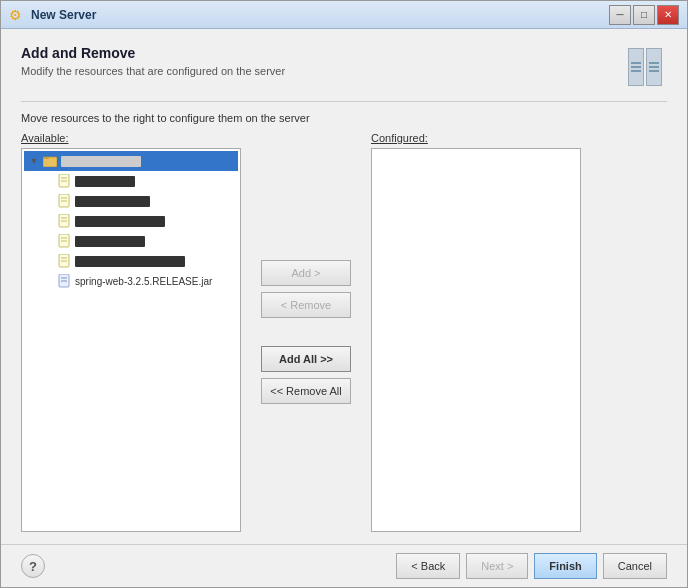  What do you see at coordinates (306, 359) in the screenshot?
I see `add-all-button: Add All >>` at bounding box center [306, 359].